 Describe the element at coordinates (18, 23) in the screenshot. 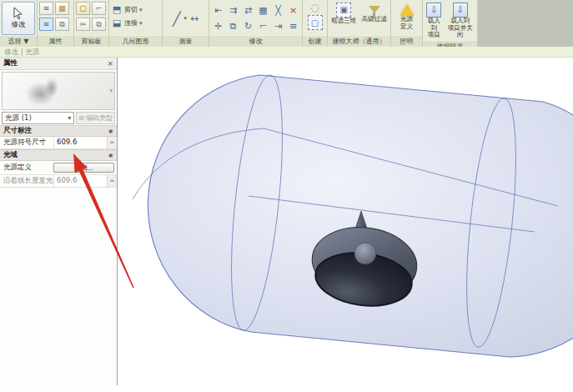

I see `panel-select: 修改 选择 ▼` at that location.